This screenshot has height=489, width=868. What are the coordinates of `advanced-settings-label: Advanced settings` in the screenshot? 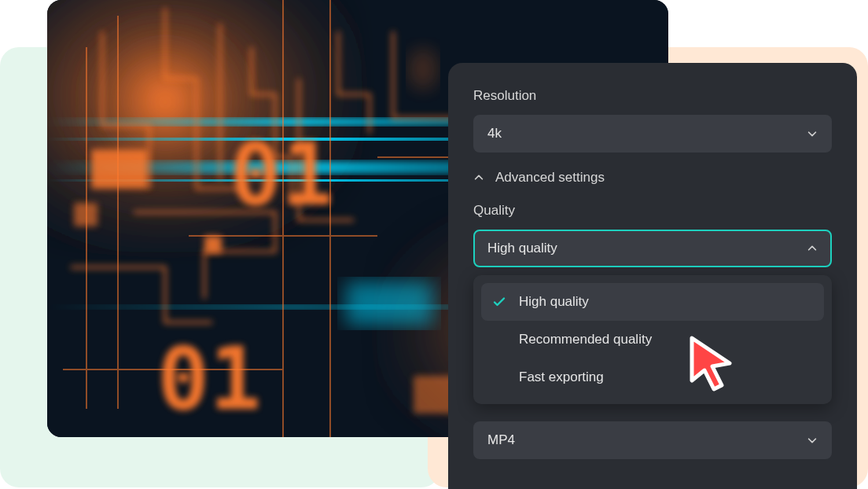 It's located at (550, 178).